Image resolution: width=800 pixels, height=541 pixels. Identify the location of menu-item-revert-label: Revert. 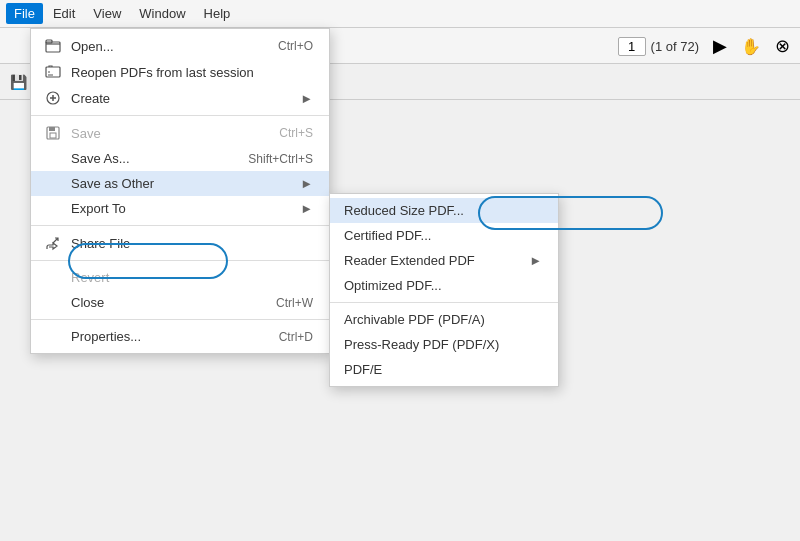
(90, 278).